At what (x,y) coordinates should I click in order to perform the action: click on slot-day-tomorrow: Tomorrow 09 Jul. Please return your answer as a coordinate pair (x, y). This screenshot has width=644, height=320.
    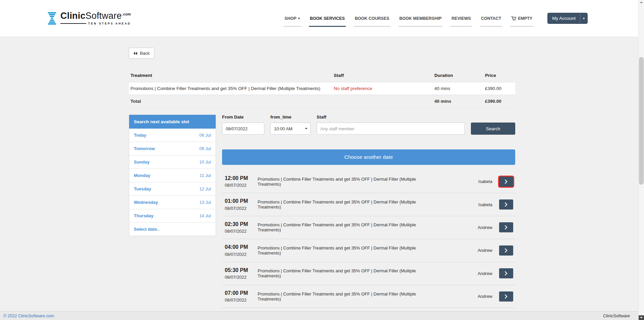
    Looking at the image, I should click on (172, 149).